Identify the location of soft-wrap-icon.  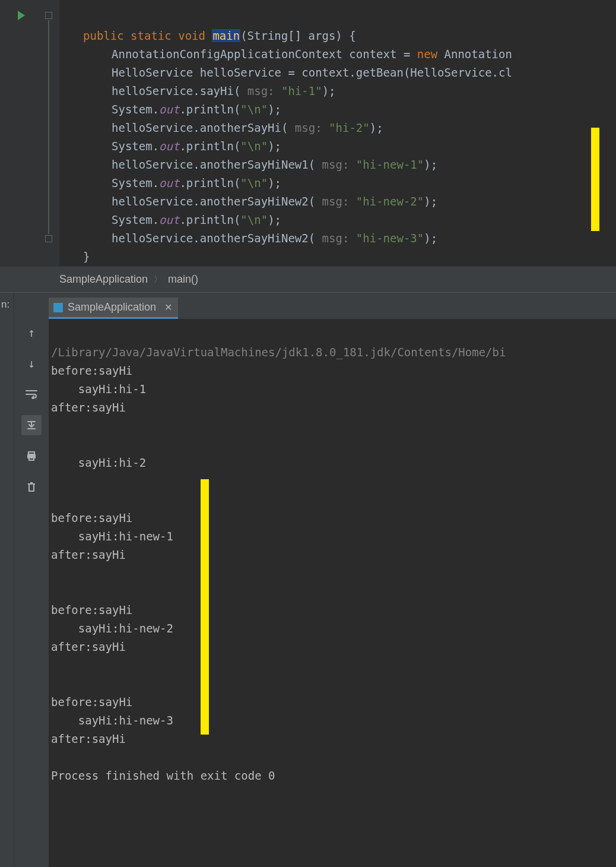
(31, 394).